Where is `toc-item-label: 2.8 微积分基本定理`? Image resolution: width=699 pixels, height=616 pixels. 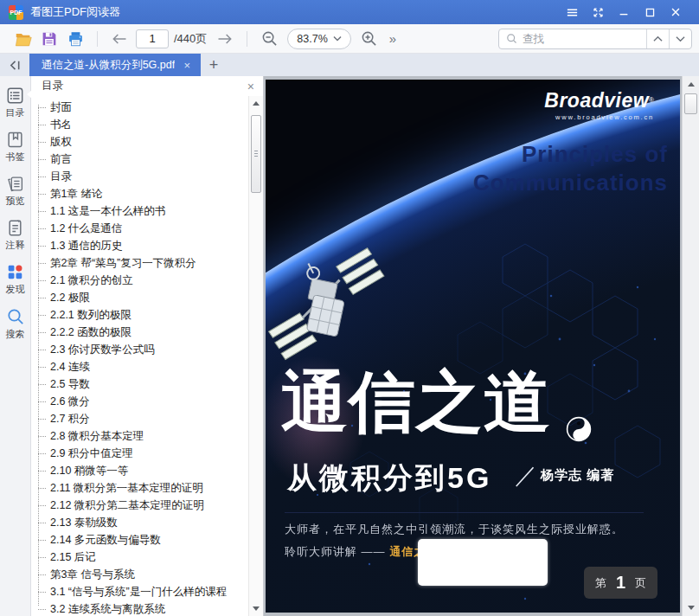 toc-item-label: 2.8 微积分基本定理 is located at coordinates (97, 436).